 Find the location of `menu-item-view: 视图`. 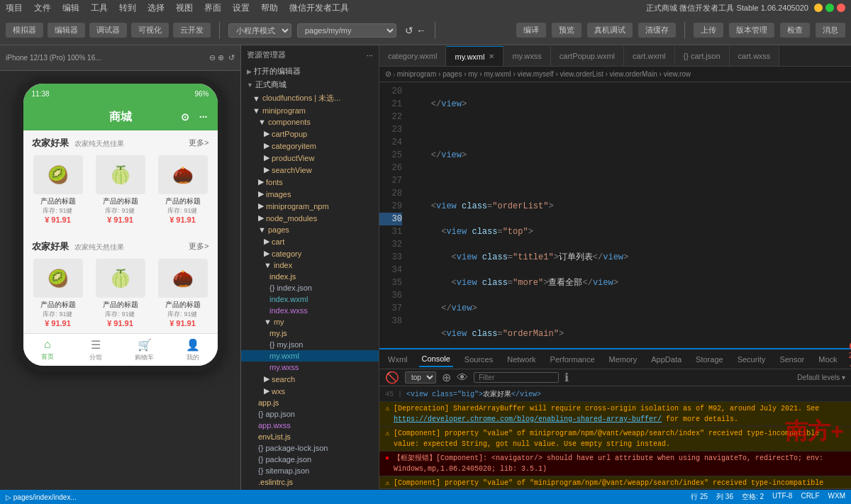

menu-item-view: 视图 is located at coordinates (184, 9).